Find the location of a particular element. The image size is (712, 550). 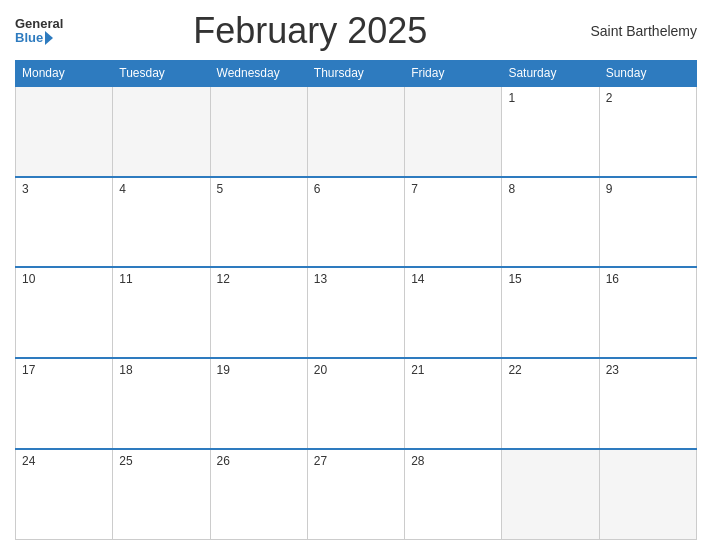

calendar-day-cell: 8 is located at coordinates (550, 222).